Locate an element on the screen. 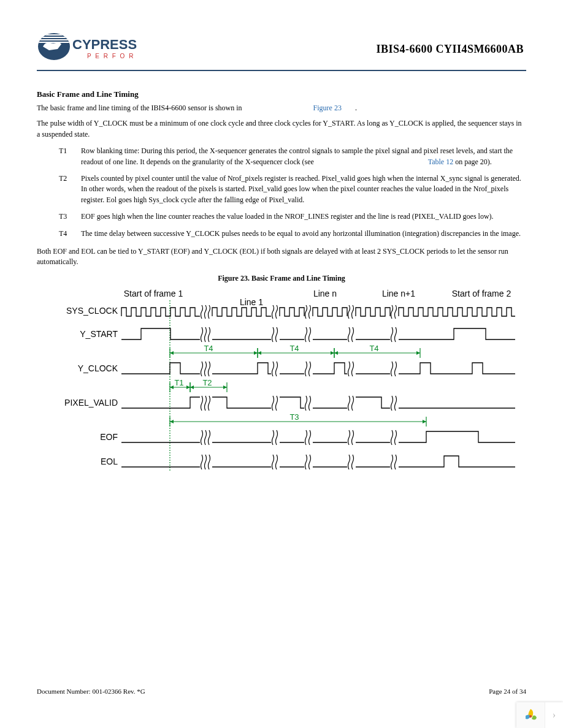  t3-label: T3 is located at coordinates (70, 217).